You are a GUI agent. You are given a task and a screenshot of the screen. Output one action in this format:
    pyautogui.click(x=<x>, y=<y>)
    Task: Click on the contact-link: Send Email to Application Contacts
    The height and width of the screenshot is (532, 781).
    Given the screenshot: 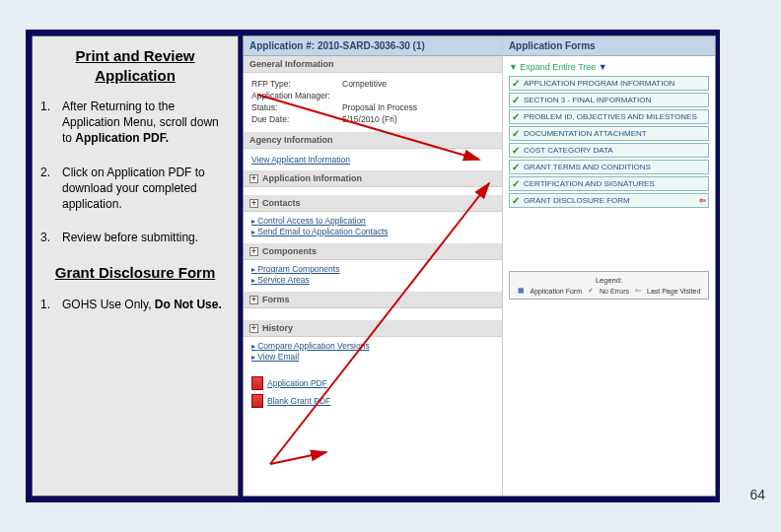 What is the action you would take?
    pyautogui.click(x=373, y=232)
    